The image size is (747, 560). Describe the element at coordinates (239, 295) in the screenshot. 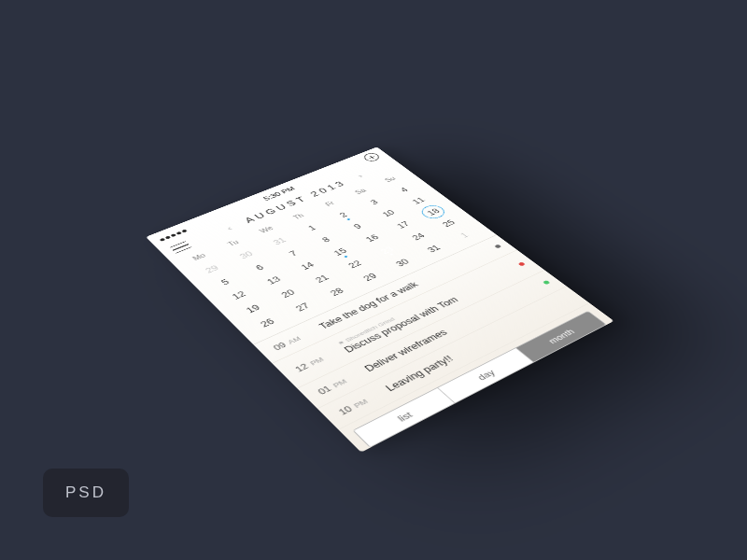

I see `calendar-day: 12` at that location.